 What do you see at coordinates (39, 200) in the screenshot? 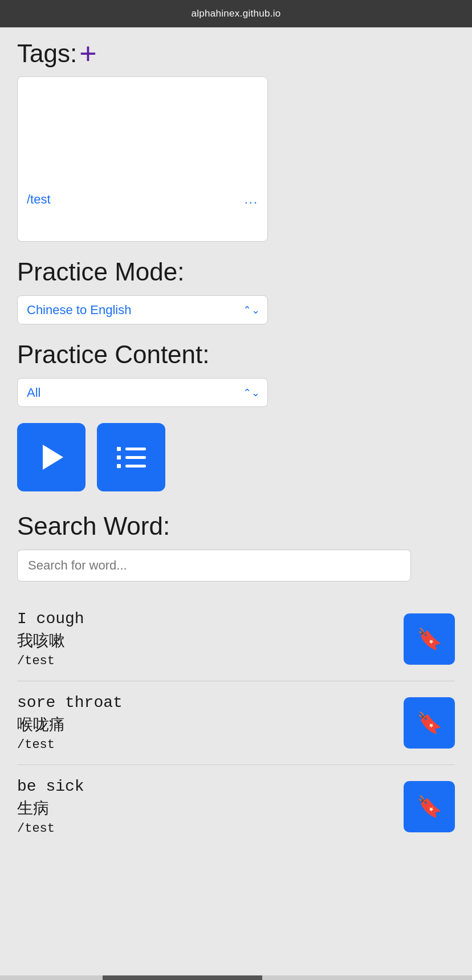
I see `tag-item: /test` at bounding box center [39, 200].